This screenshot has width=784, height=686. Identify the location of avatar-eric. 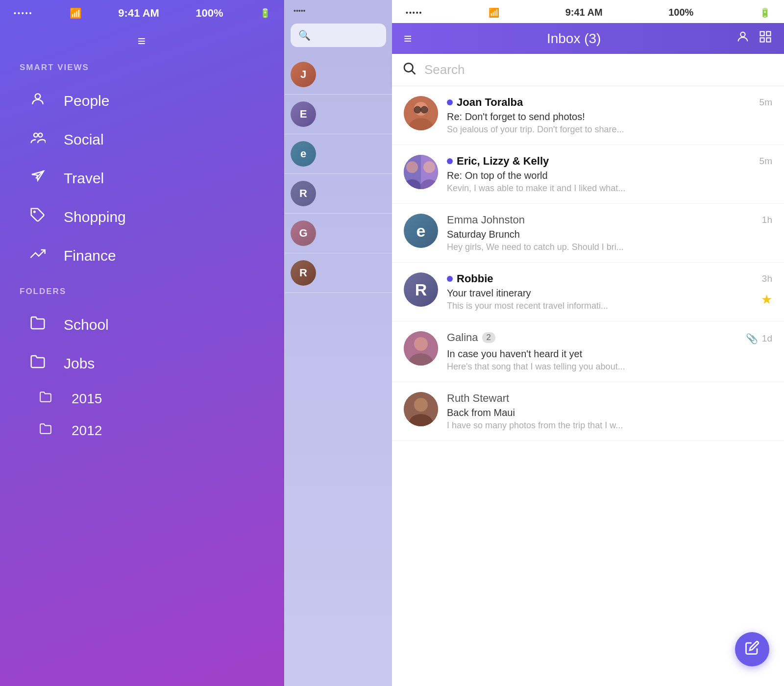
(421, 172).